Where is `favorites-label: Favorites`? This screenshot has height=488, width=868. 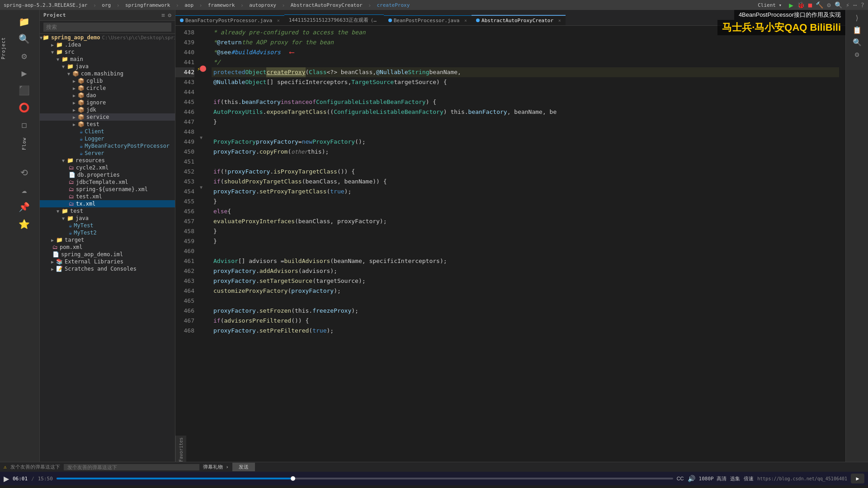
favorites-label: Favorites is located at coordinates (181, 450).